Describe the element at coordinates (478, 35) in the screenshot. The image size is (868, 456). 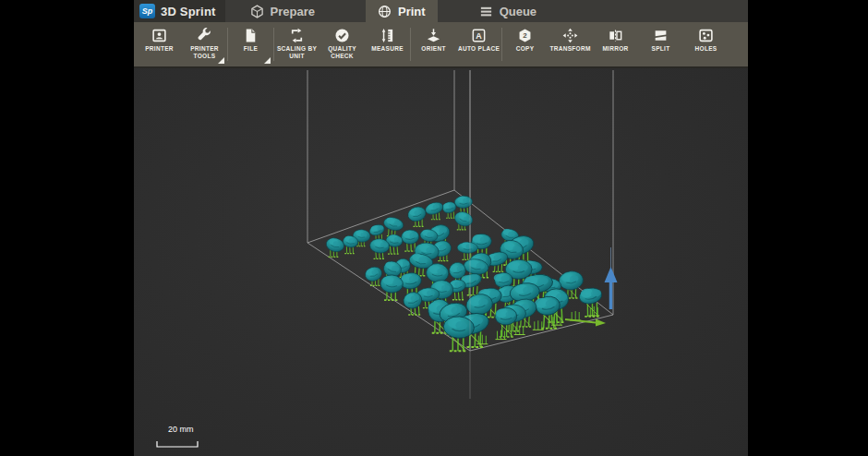
I see `auto-place-icon: A` at that location.